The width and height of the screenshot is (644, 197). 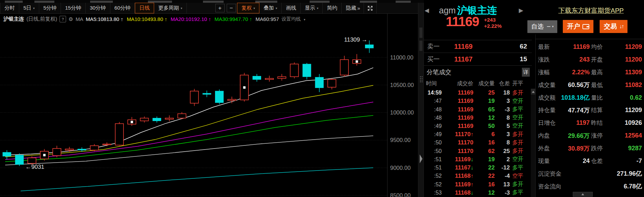 I want to click on toolbar-button-7: 更多周期▾, so click(x=171, y=8).